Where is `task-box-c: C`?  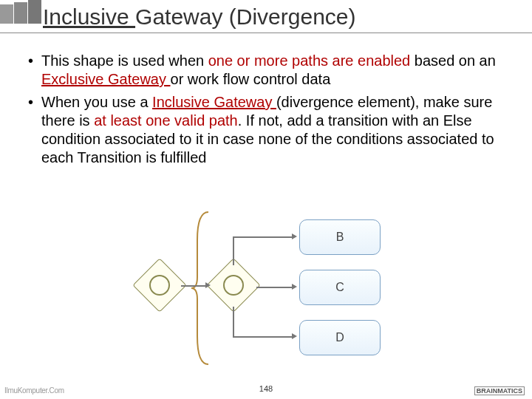
task-box-c: C is located at coordinates (340, 287).